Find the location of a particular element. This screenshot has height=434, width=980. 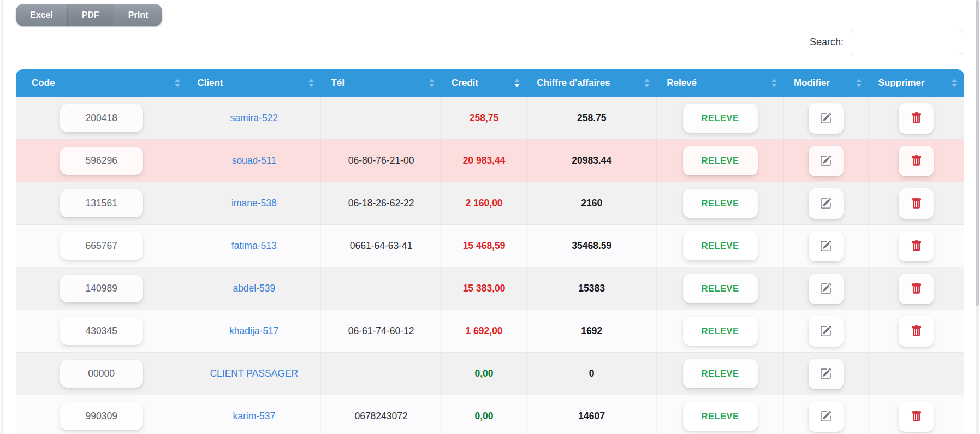

client-code-button: 140989 is located at coordinates (102, 288).